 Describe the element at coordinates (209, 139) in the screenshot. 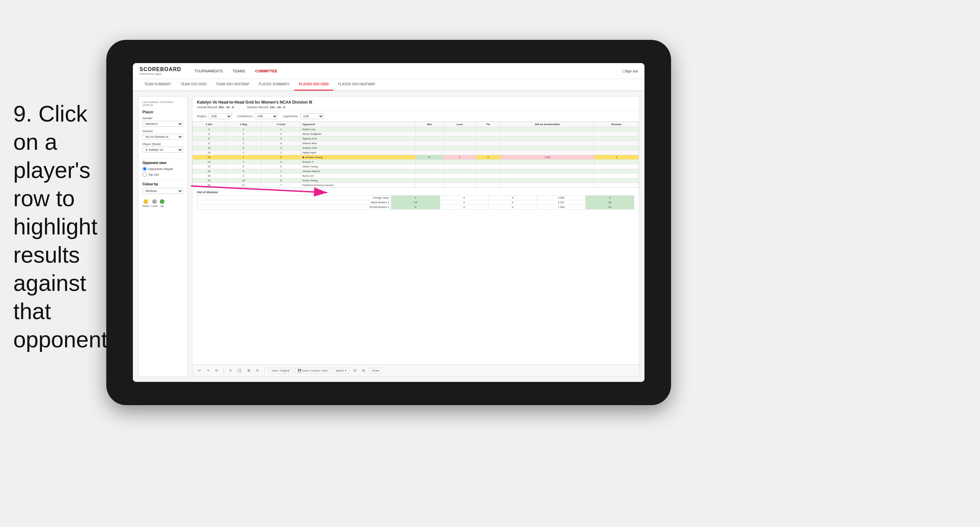

I see `table-cell: 6` at that location.